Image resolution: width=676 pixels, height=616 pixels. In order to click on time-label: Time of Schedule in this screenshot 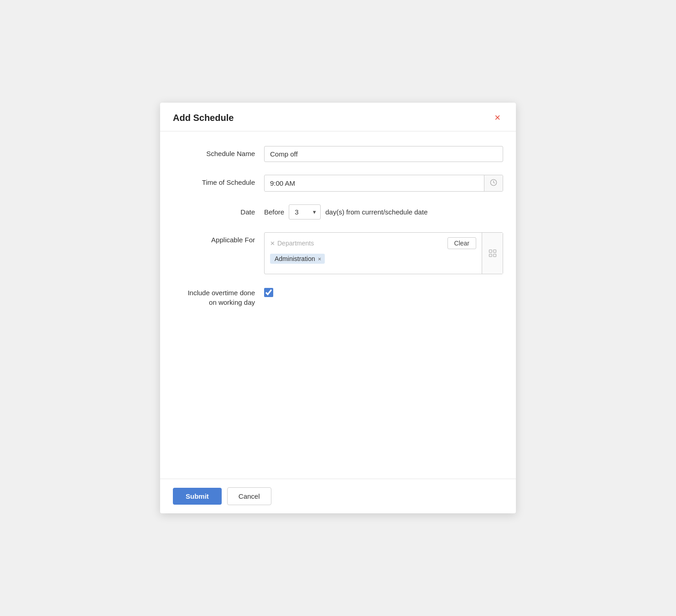, I will do `click(218, 181)`.